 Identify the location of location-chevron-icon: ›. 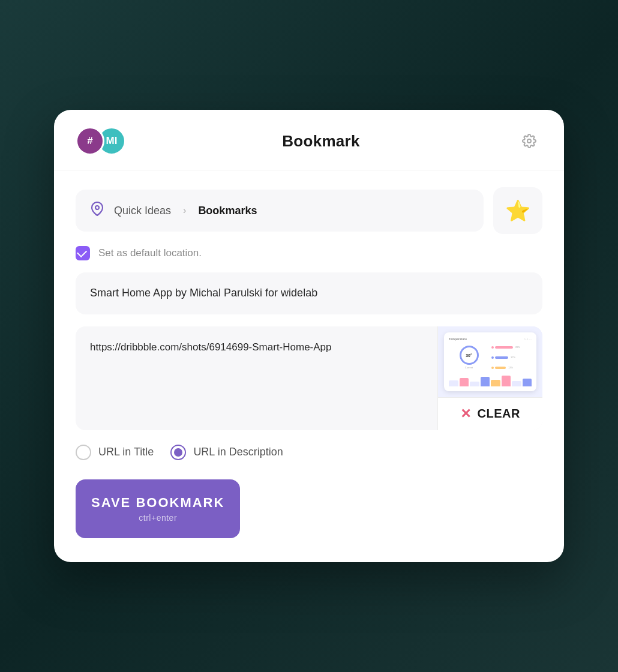
(185, 211).